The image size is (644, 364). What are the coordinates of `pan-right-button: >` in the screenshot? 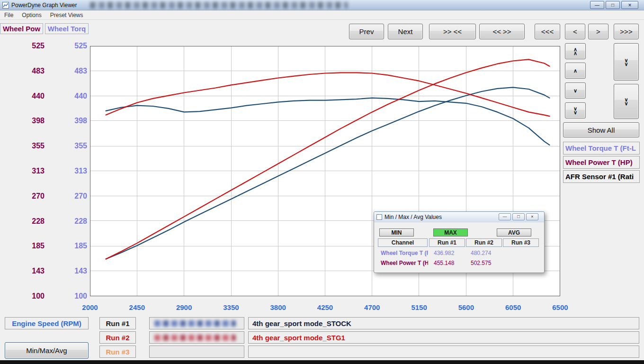 It's located at (599, 31).